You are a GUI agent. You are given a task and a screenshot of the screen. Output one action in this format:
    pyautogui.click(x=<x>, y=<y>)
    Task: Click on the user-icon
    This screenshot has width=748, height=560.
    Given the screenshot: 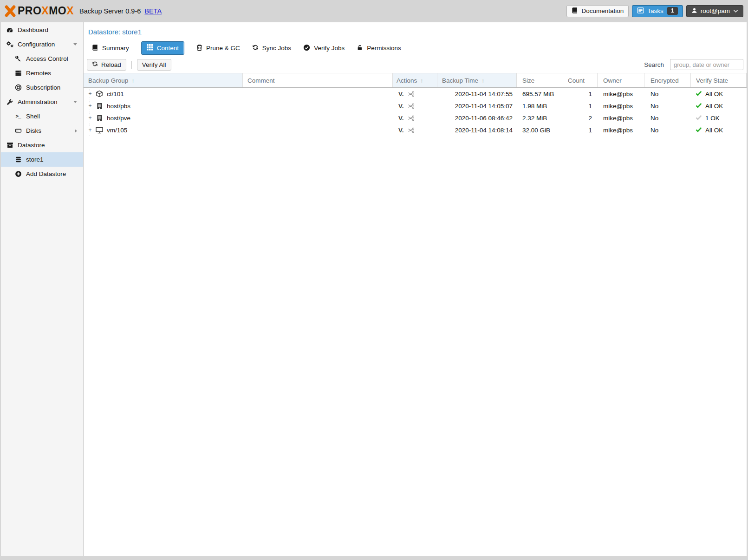 What is the action you would take?
    pyautogui.click(x=695, y=11)
    